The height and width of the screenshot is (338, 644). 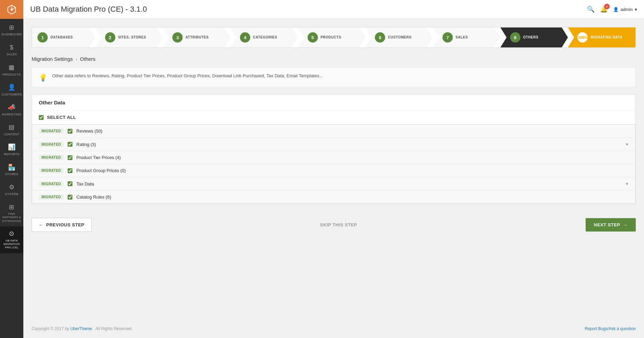 What do you see at coordinates (62, 225) in the screenshot?
I see `previous-step-button: ← PREVIOUS STEP` at bounding box center [62, 225].